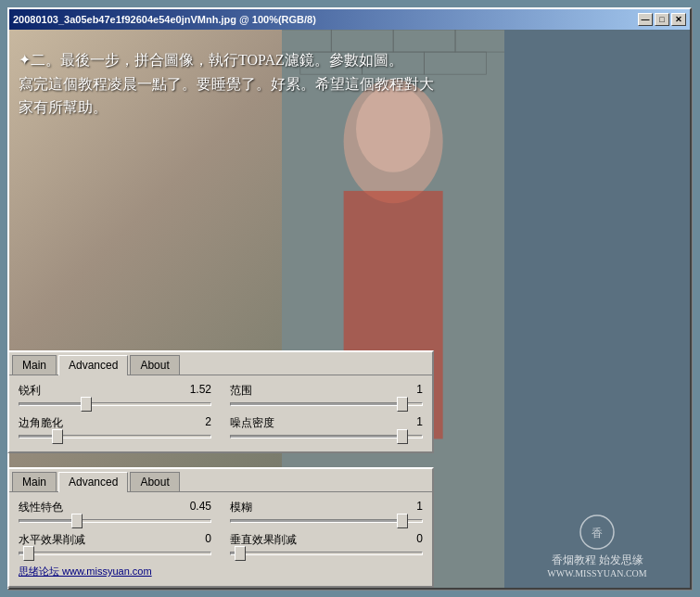 The width and height of the screenshot is (700, 597). What do you see at coordinates (93, 482) in the screenshot?
I see `panel2-tab-advanced: Advanced` at bounding box center [93, 482].